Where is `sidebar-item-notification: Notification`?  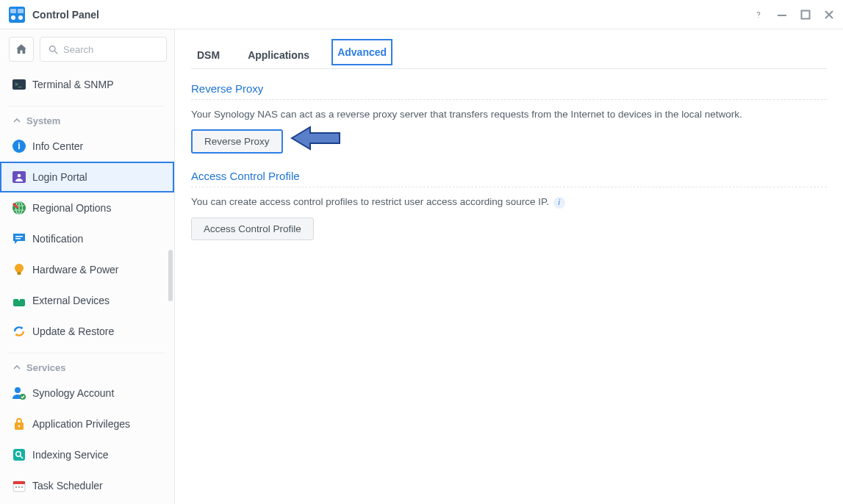
sidebar-item-notification: Notification is located at coordinates (87, 239).